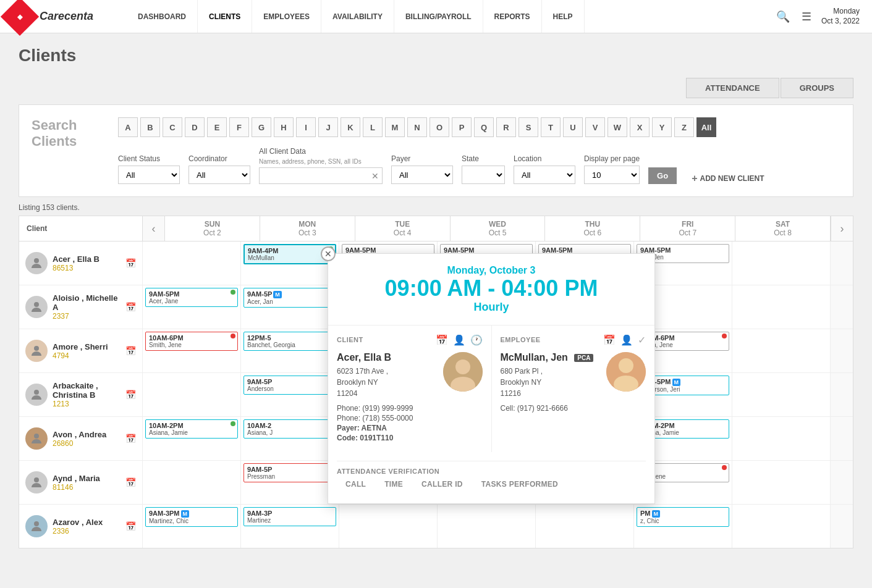 The width and height of the screenshot is (872, 588). What do you see at coordinates (75, 390) in the screenshot?
I see `client-name: Arbackaite ,Christina B` at bounding box center [75, 390].